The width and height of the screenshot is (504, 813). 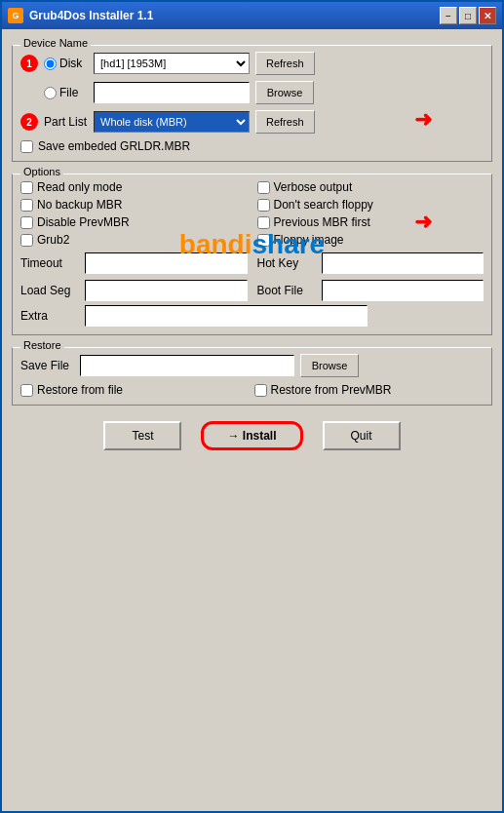 I want to click on restore-from-prev-checkbox, so click(x=261, y=390).